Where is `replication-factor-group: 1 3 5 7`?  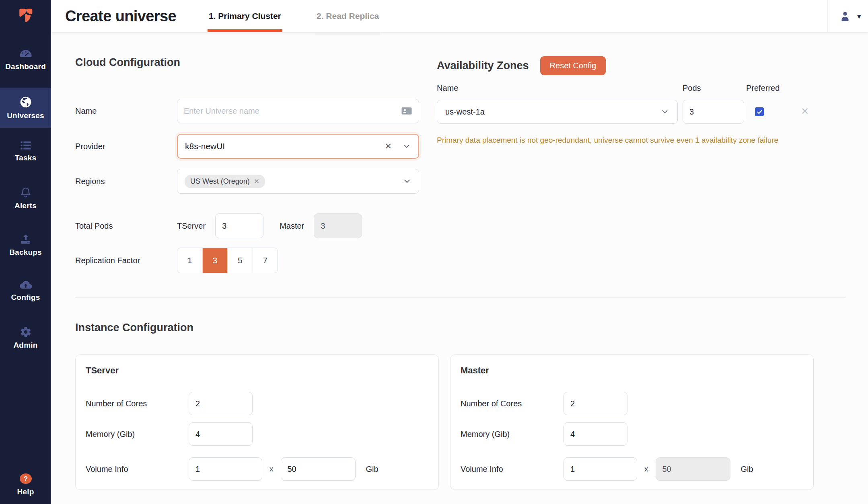
replication-factor-group: 1 3 5 7 is located at coordinates (228, 260).